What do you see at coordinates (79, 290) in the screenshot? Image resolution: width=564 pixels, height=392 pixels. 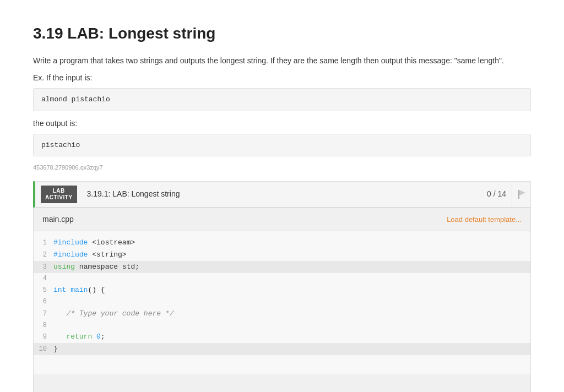 I see `line-content-5: int main() {` at bounding box center [79, 290].